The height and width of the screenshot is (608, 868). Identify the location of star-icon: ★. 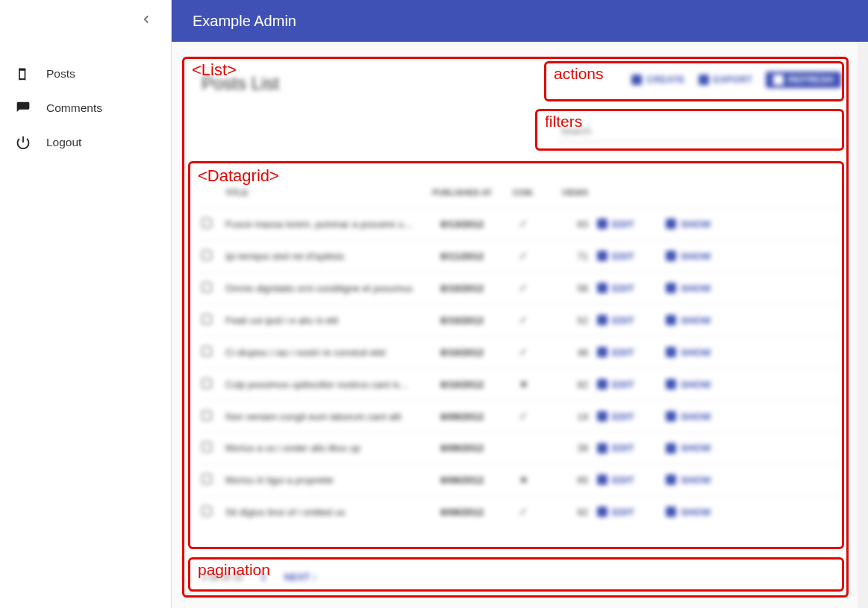
(524, 383).